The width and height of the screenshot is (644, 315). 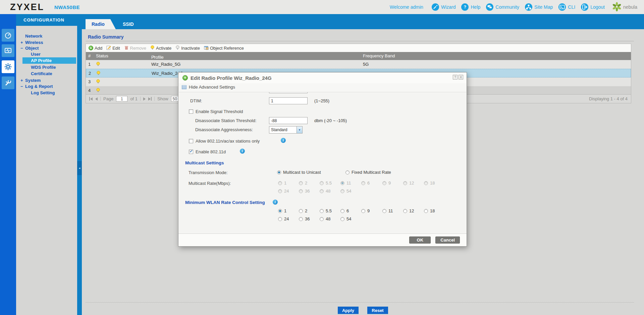 What do you see at coordinates (47, 81) in the screenshot?
I see `sidebar-item-system: +System` at bounding box center [47, 81].